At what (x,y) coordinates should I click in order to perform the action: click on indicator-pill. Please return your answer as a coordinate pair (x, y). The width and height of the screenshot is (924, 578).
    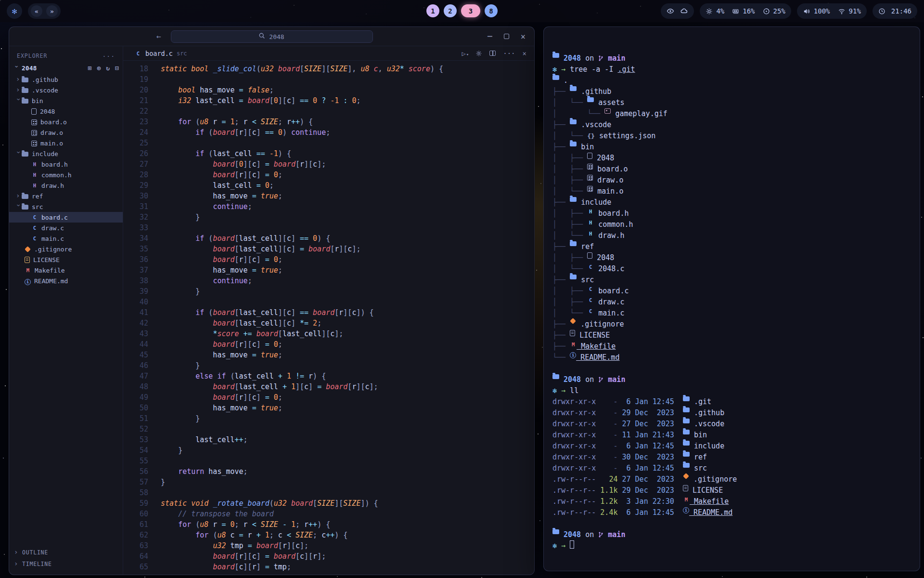
    Looking at the image, I should click on (678, 11).